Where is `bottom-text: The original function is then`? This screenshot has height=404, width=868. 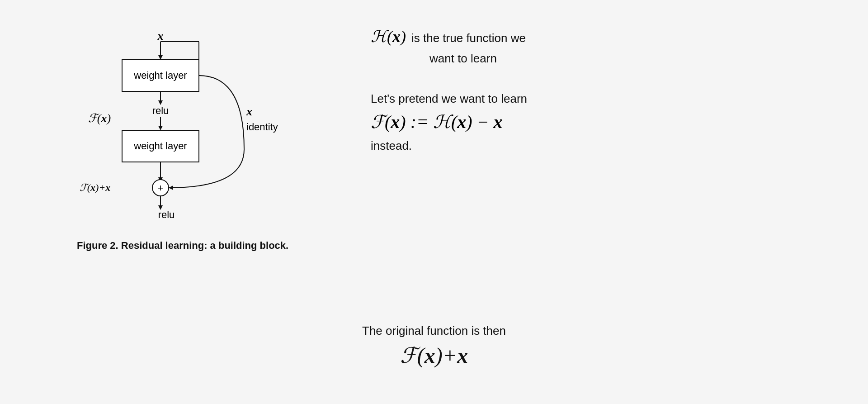 bottom-text: The original function is then is located at coordinates (434, 331).